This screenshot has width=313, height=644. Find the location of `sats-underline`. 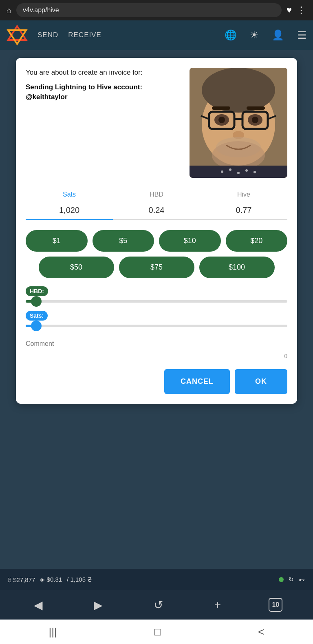

sats-underline is located at coordinates (69, 219).